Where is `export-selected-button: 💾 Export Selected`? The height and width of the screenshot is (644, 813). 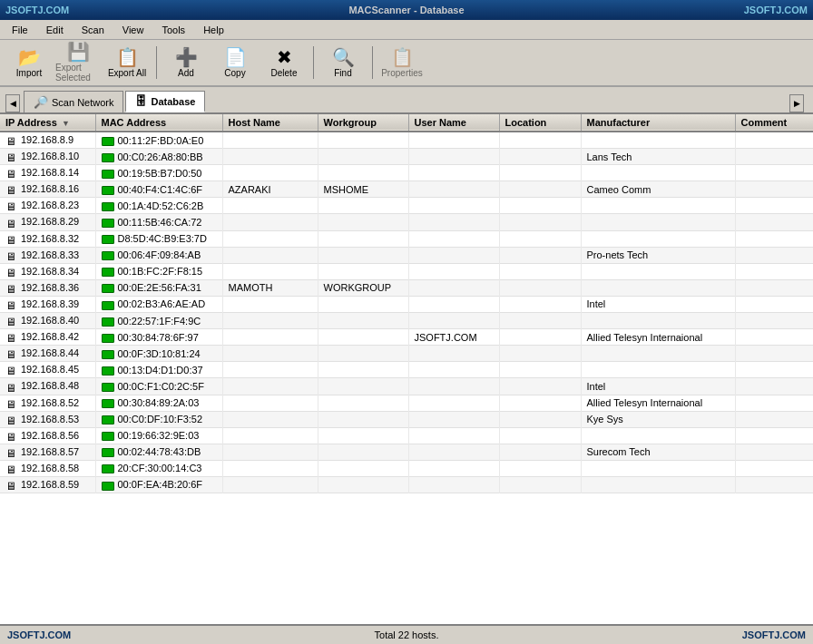
export-selected-button: 💾 Export Selected is located at coordinates (78, 63).